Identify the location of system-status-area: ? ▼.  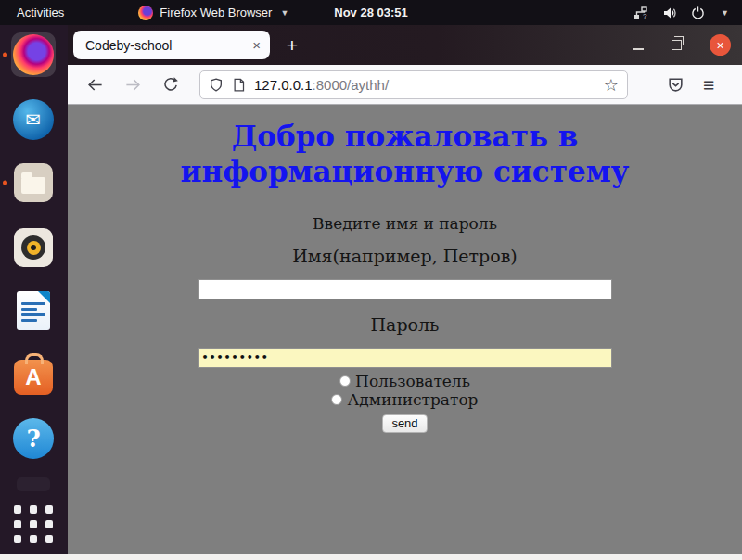
(681, 13).